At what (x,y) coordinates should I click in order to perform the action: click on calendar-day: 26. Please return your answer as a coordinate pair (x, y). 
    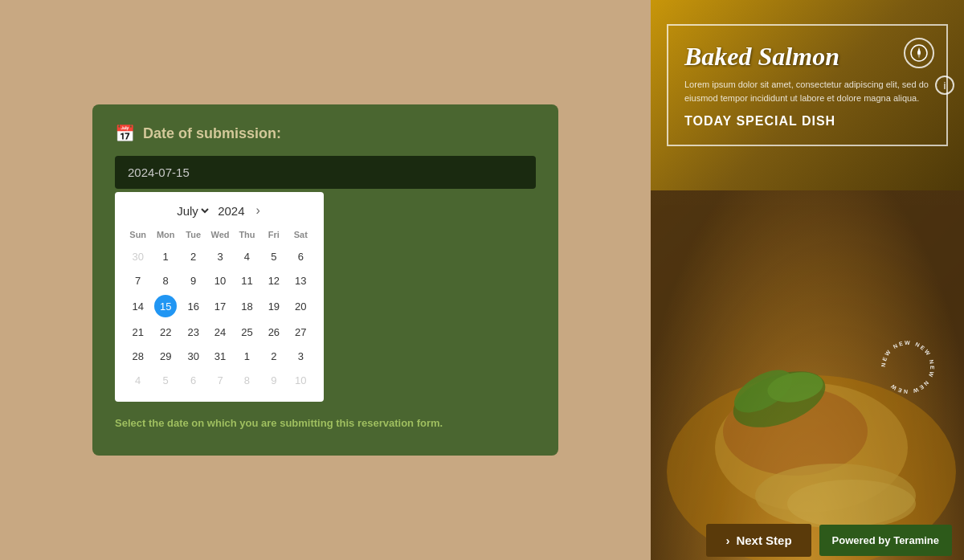
    Looking at the image, I should click on (273, 332).